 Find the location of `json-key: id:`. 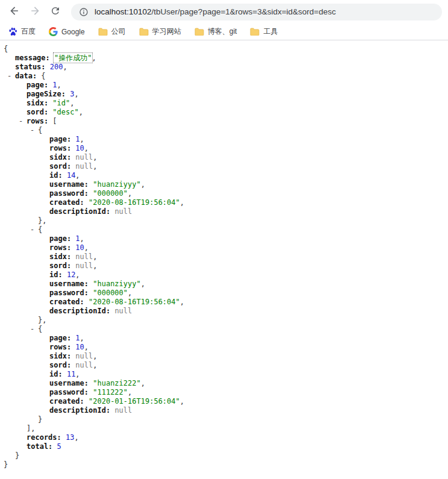

json-key: id: is located at coordinates (58, 175).